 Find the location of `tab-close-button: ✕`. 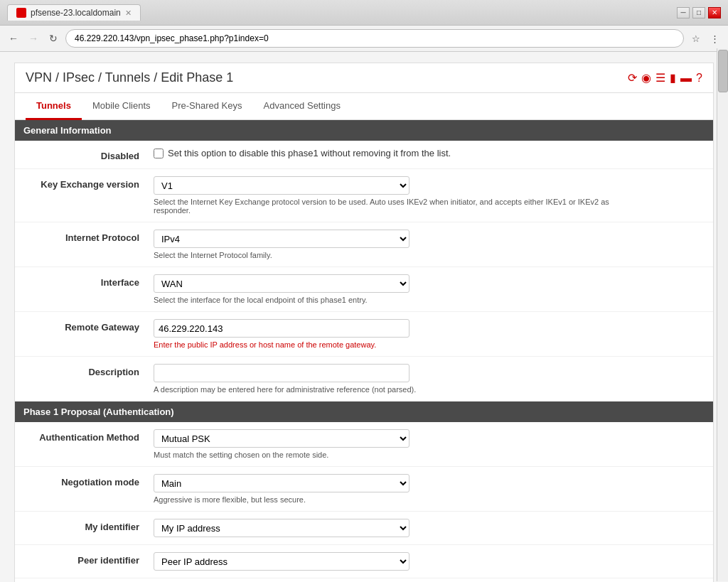

tab-close-button: ✕ is located at coordinates (128, 13).